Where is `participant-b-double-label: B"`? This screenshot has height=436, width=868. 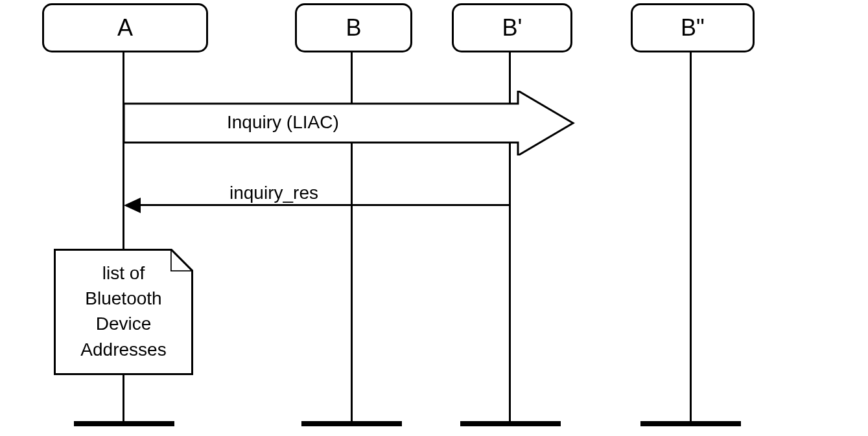
participant-b-double-label: B" is located at coordinates (692, 28).